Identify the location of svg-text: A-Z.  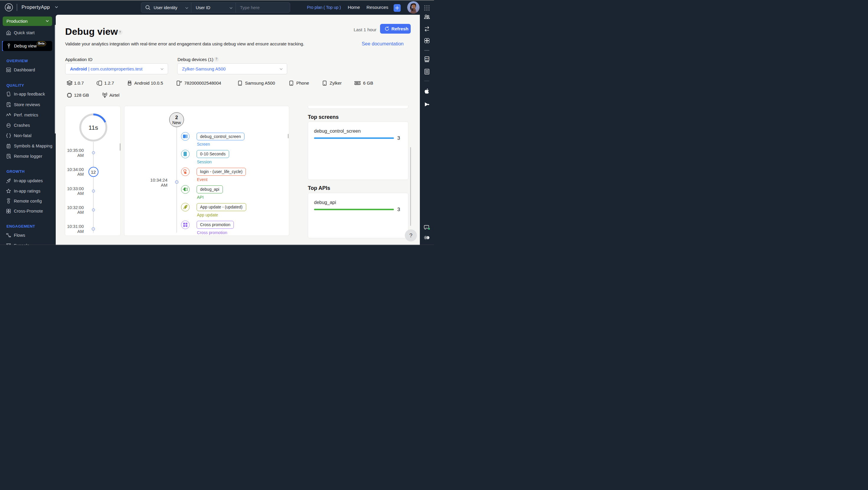
(427, 59).